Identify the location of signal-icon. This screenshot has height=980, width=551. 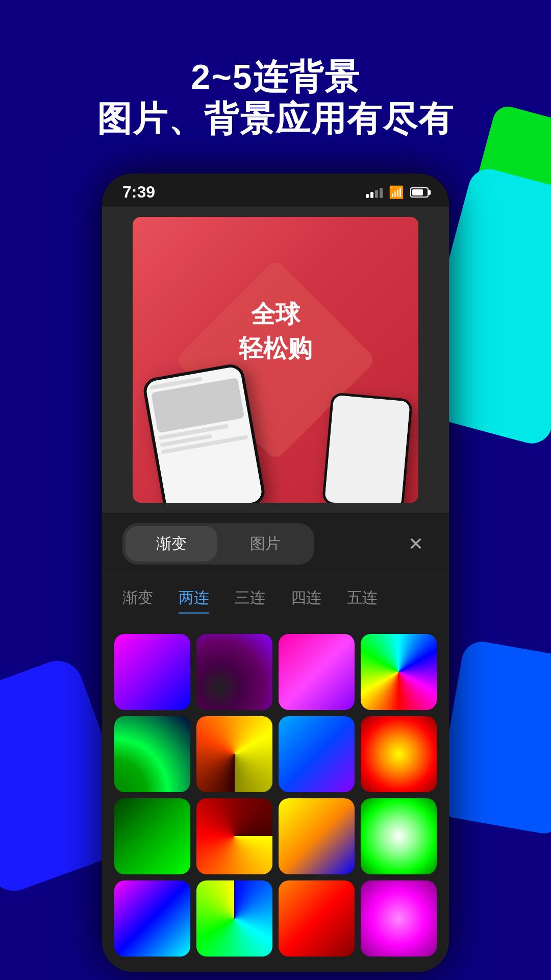
(374, 192).